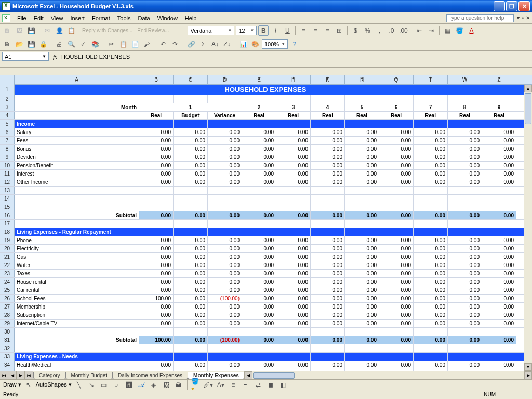 This screenshot has width=532, height=399. Describe the element at coordinates (258, 385) in the screenshot. I see `arrow-style-button: ⇄` at that location.